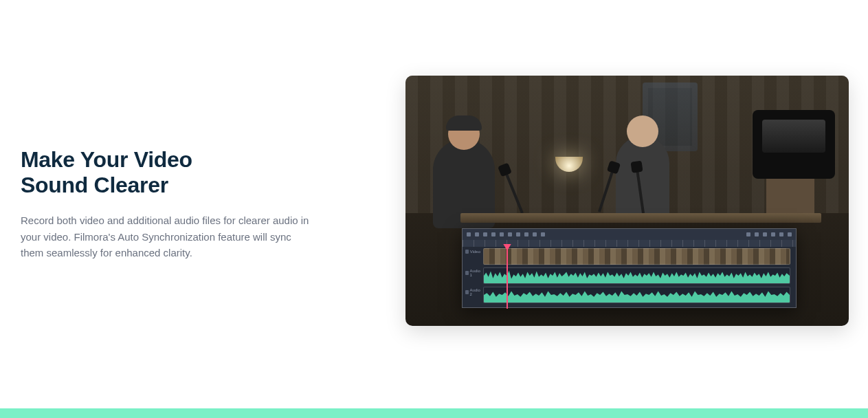 The height and width of the screenshot is (418, 868). I want to click on accent-strip, so click(434, 413).